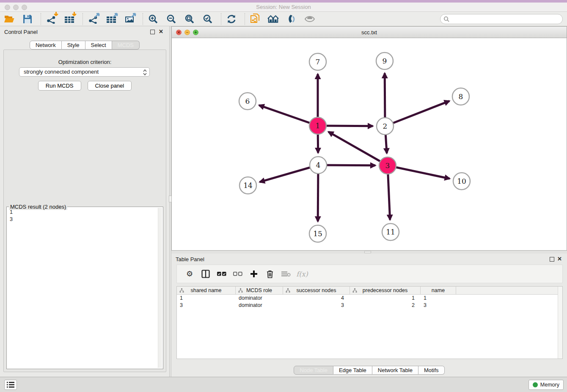 This screenshot has height=392, width=567. Describe the element at coordinates (535, 385) in the screenshot. I see `memory-status-icon` at that location.